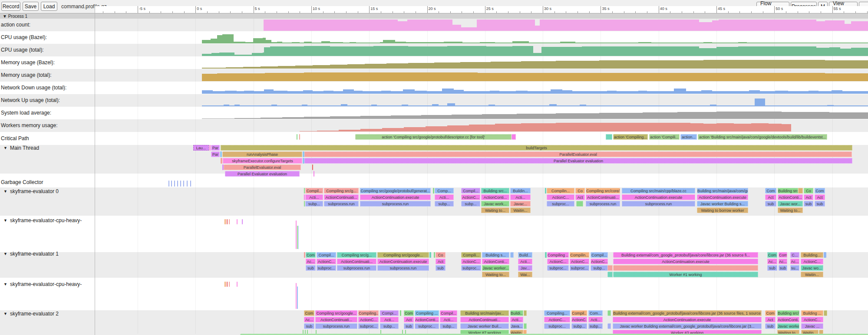 Image resolution: width=868 pixels, height=335 pixels. What do you see at coordinates (812, 326) in the screenshot?
I see `trace-event-bar: Javac ...` at bounding box center [812, 326].